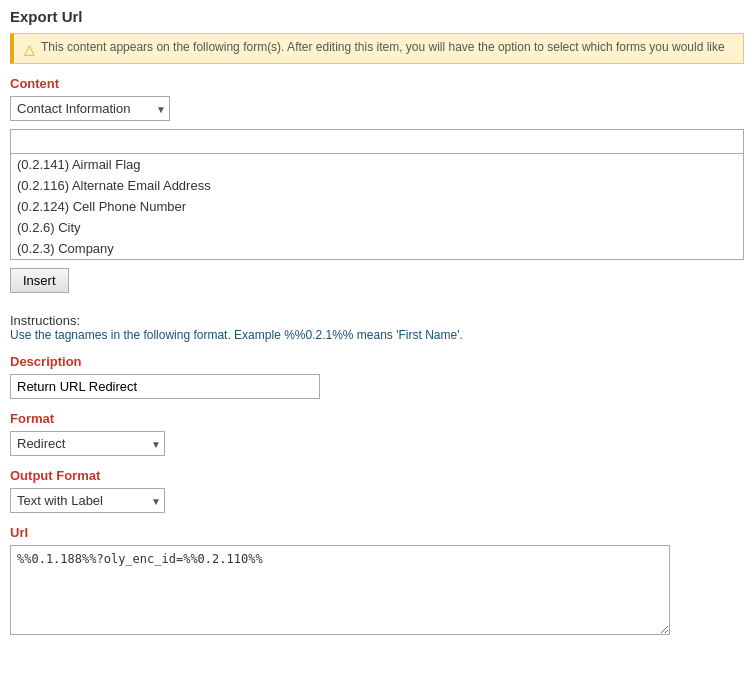  What do you see at coordinates (165, 386) in the screenshot?
I see `description-input` at bounding box center [165, 386].